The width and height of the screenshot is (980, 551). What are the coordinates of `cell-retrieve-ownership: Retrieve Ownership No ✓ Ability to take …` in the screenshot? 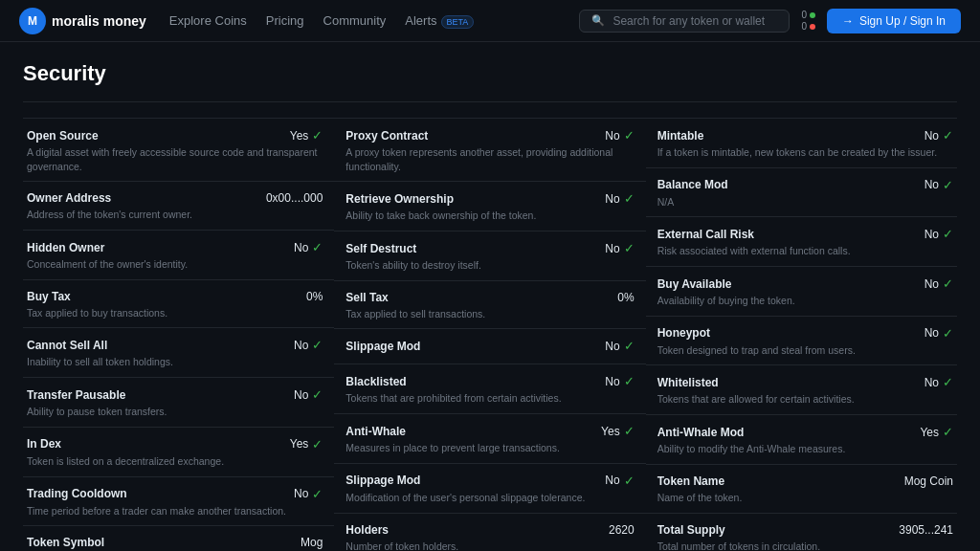 It's located at (490, 207).